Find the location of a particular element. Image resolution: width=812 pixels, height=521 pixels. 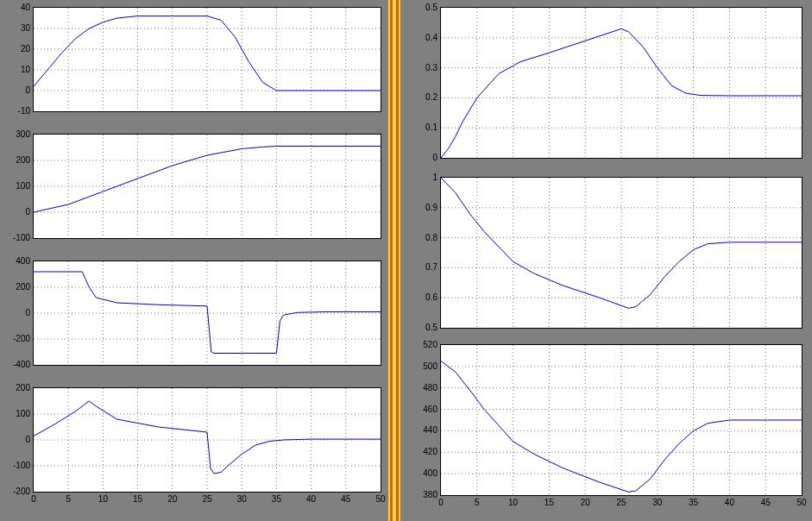

axes-L1: -10010203040 is located at coordinates (207, 60).